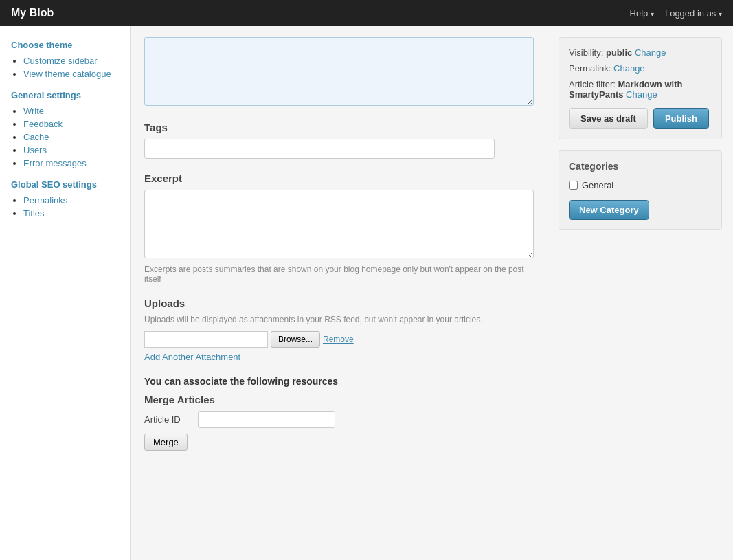 Image resolution: width=733 pixels, height=560 pixels. What do you see at coordinates (339, 419) in the screenshot?
I see `merge-row: Article ID` at bounding box center [339, 419].